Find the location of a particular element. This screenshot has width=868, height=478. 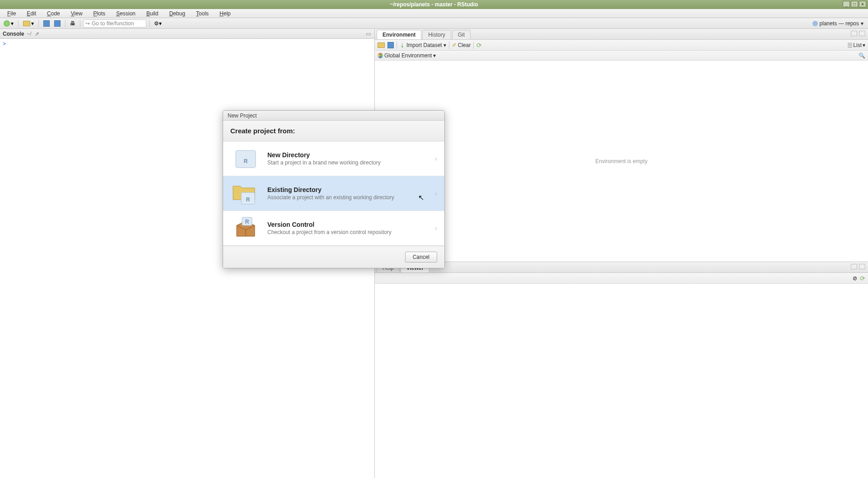

console-path: ~/ is located at coordinates (29, 34).